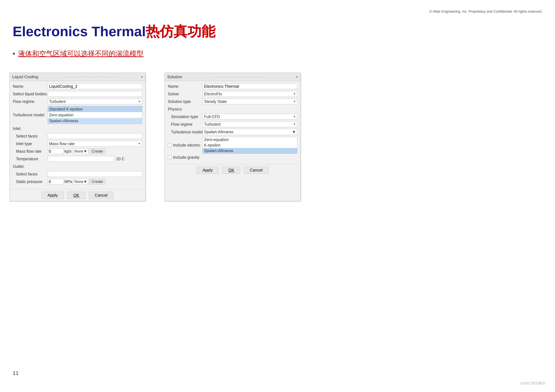 The height and width of the screenshot is (392, 555). Describe the element at coordinates (250, 132) in the screenshot. I see `sol-turbulence-header: Spalart-Allmaras ▼` at that location.